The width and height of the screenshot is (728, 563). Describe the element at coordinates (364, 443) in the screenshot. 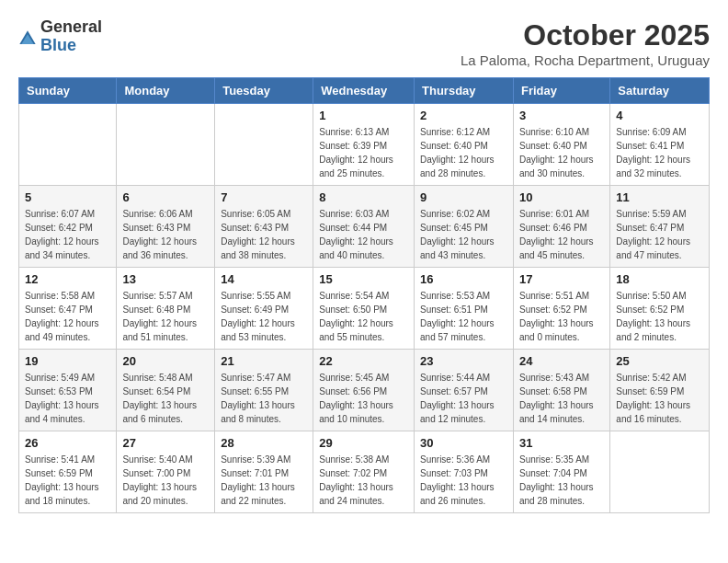

I see `day-number: 29` at that location.